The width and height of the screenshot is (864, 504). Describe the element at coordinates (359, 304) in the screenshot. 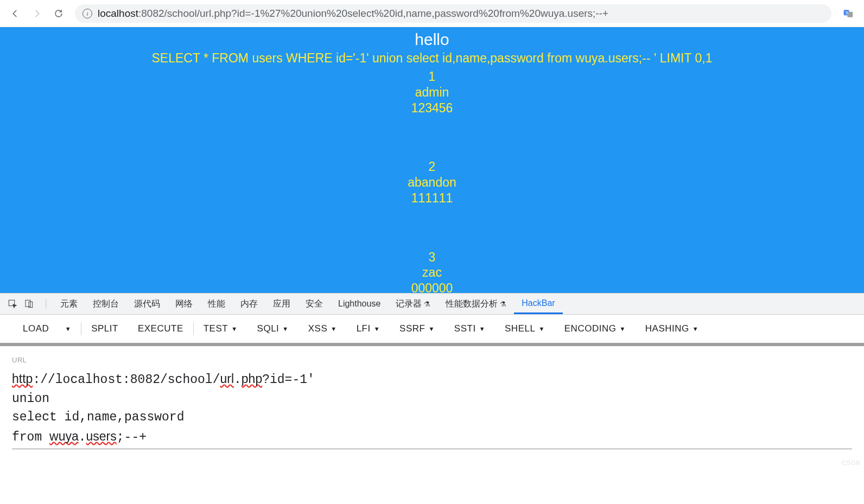

I see `devtools-tab-lighthouse: Lighthouse` at that location.